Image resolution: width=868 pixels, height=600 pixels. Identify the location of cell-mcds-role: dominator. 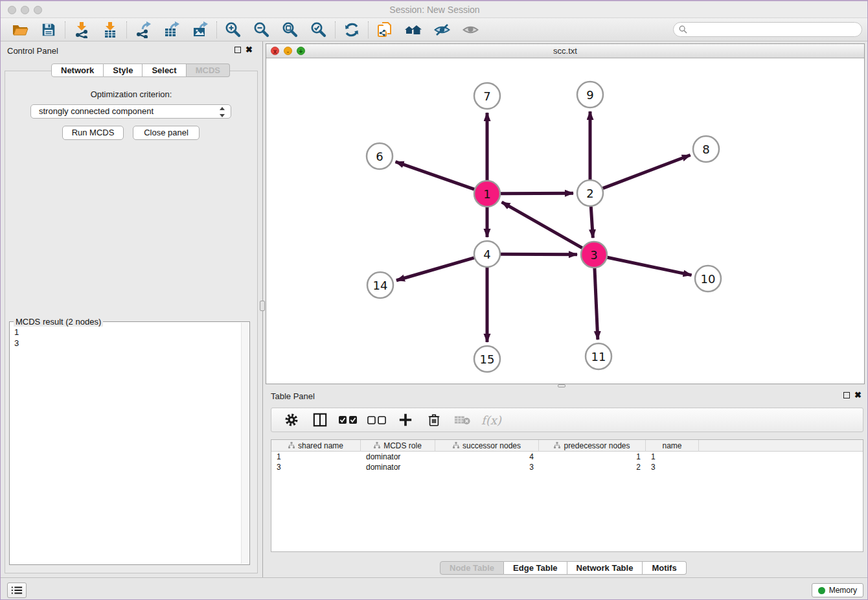
(398, 467).